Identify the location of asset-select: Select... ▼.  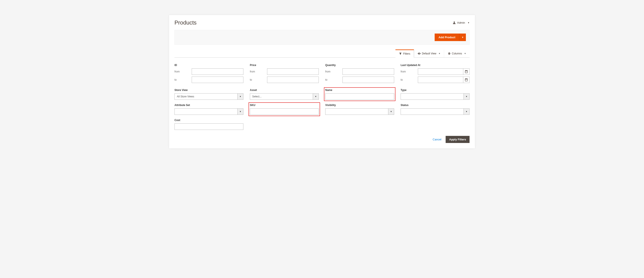
(284, 97).